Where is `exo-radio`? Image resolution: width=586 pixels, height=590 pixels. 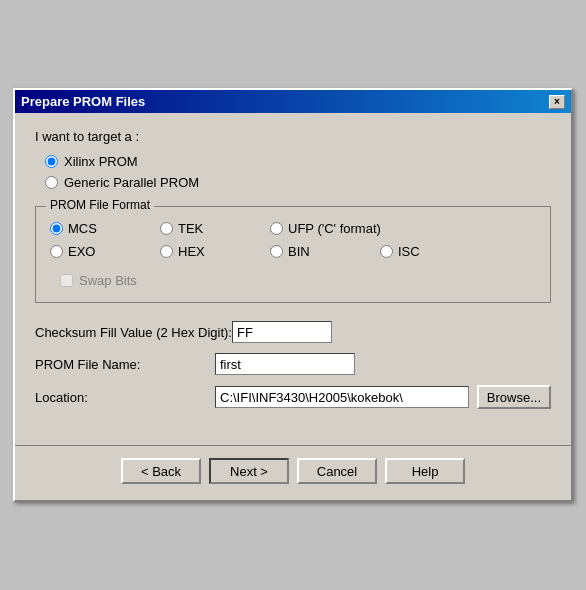
exo-radio is located at coordinates (56, 252).